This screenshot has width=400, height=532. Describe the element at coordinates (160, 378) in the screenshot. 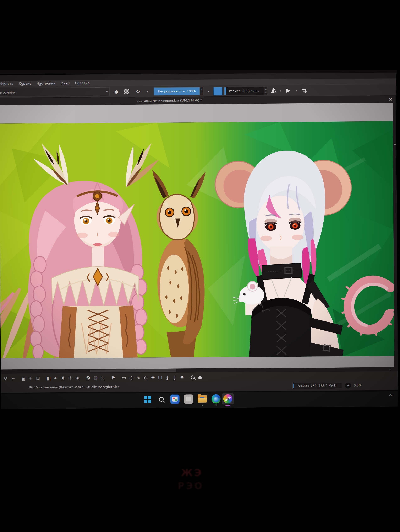

I see `similar-color-select-tool: ❏` at that location.